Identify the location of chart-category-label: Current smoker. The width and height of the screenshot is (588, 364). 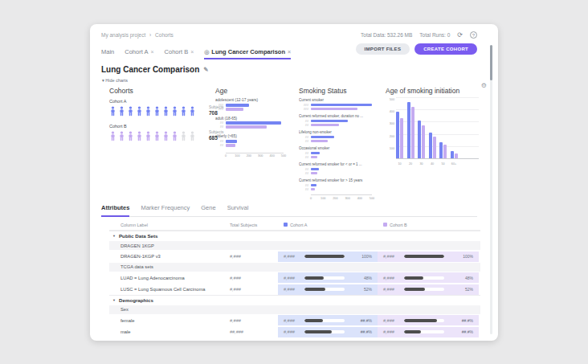
(341, 100).